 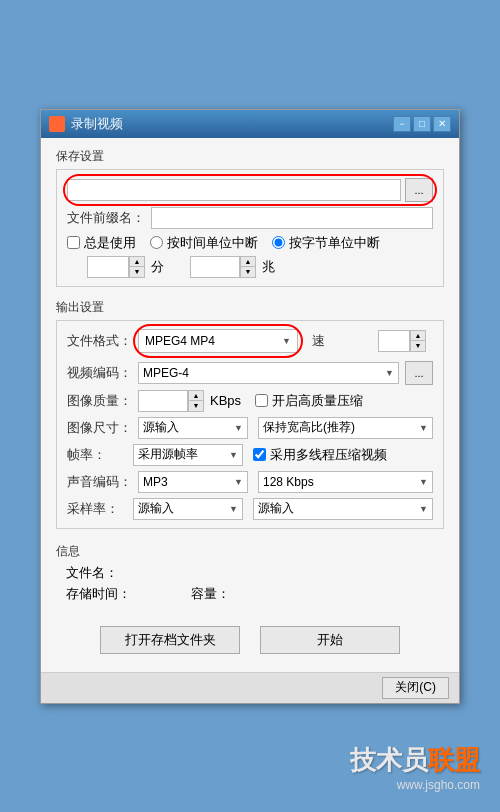 I want to click on always-use-checkbox, so click(x=74, y=242).